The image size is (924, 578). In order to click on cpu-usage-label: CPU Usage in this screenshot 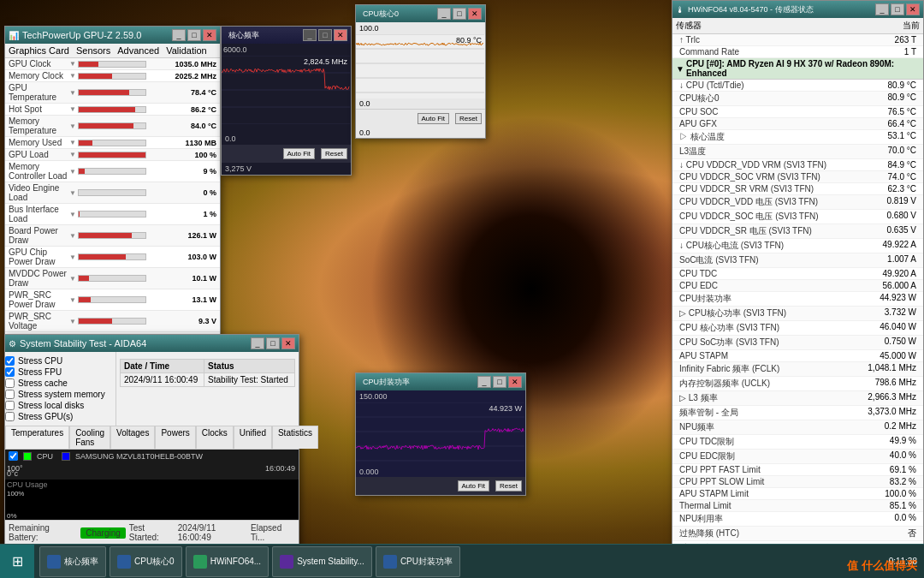, I will do `click(152, 485)`.